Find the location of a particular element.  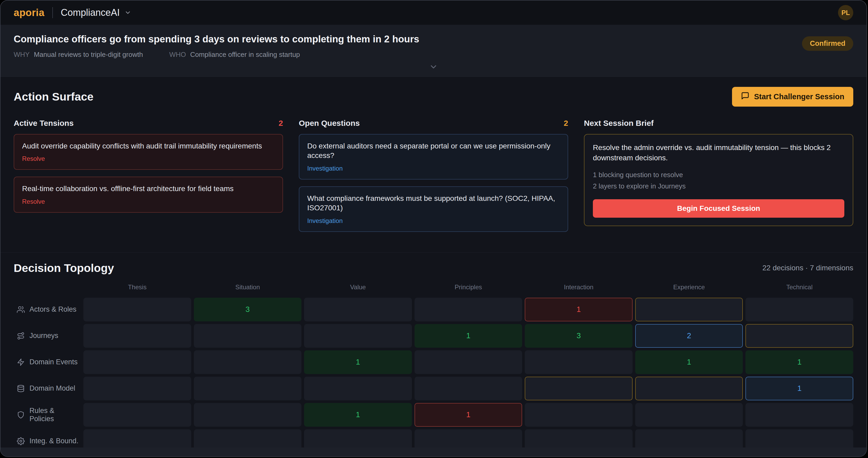

topbar-divider is located at coordinates (53, 13).